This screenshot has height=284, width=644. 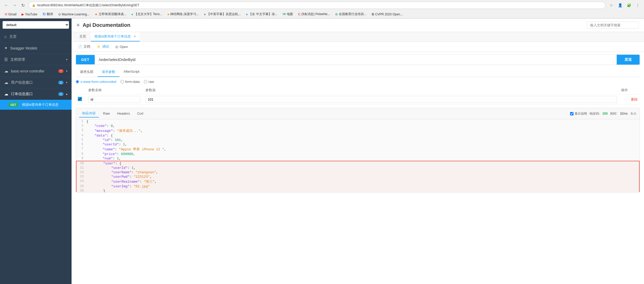 I want to click on line-content: }, so click(x=363, y=191).